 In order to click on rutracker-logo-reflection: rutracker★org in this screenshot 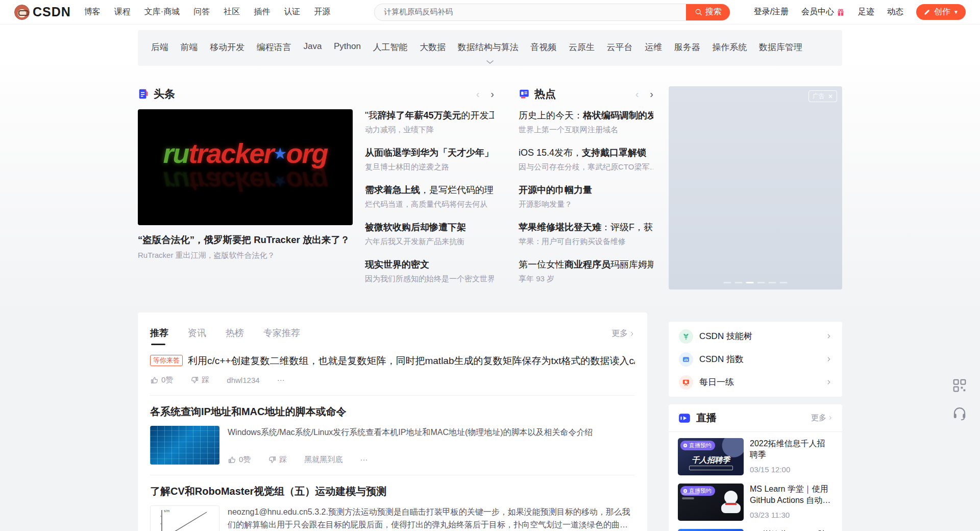, I will do `click(245, 182)`.